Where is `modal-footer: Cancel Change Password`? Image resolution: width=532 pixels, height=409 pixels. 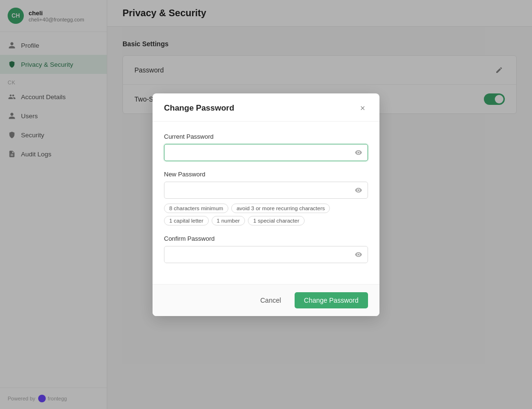
modal-footer: Cancel Change Password is located at coordinates (266, 300).